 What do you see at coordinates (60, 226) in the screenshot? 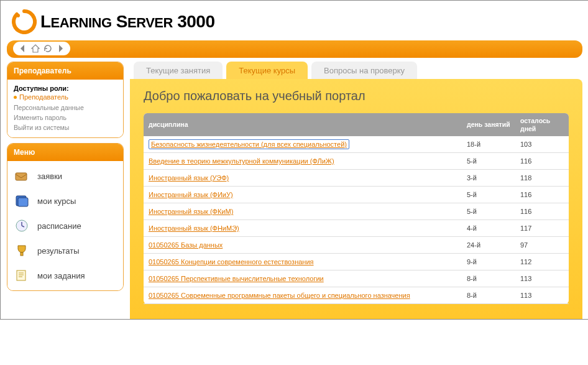
I see `menu-item-label: расписание` at bounding box center [60, 226].